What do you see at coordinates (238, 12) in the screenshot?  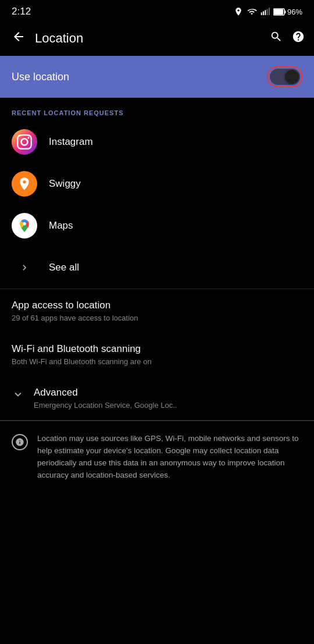 I see `alarm-icon` at bounding box center [238, 12].